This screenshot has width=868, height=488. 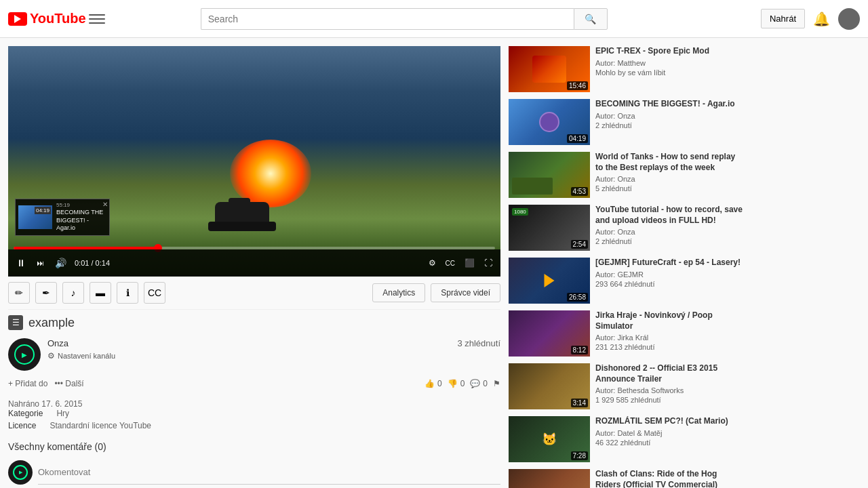 What do you see at coordinates (433, 384) in the screenshot?
I see `like-button: 👍 0` at bounding box center [433, 384].